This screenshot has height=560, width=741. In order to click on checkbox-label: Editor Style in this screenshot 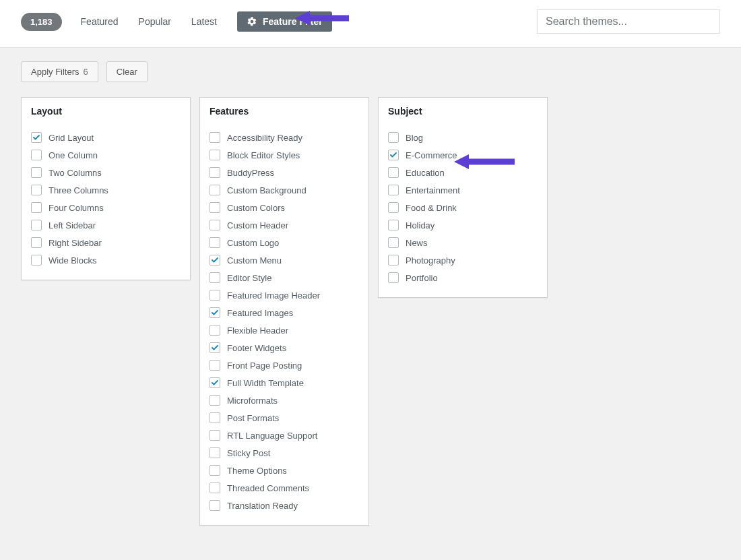, I will do `click(249, 278)`.